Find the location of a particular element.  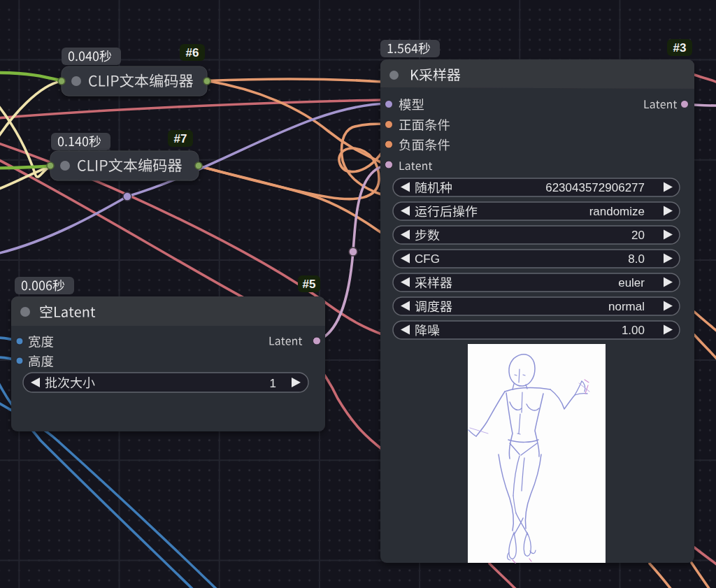

svg-text: 1.00 is located at coordinates (633, 330).